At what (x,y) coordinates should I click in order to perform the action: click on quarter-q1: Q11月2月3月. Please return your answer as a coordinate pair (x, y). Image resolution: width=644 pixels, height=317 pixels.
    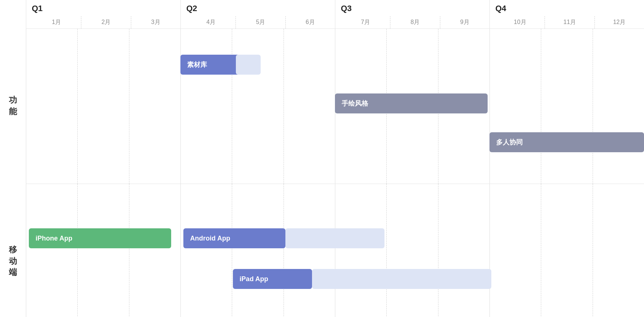
    Looking at the image, I should click on (103, 14).